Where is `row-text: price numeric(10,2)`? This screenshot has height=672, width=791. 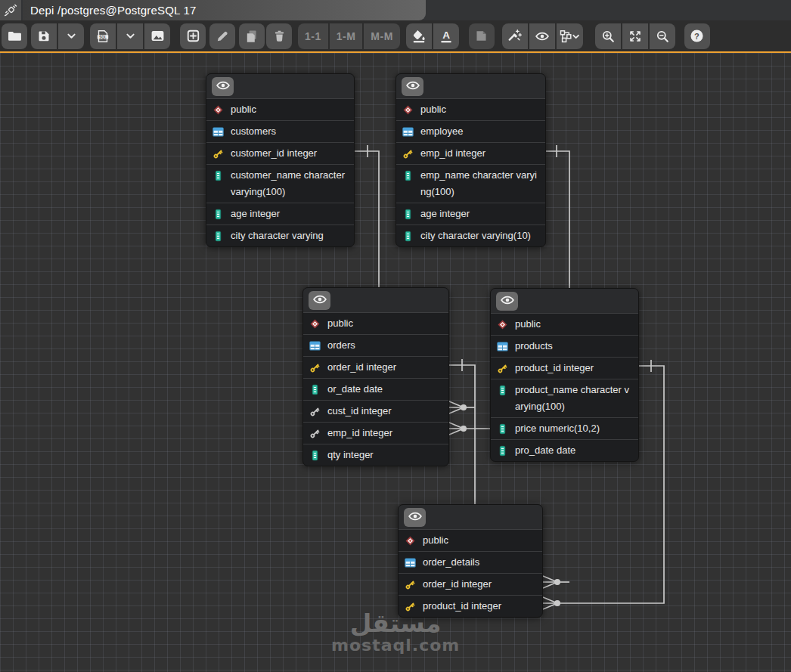
row-text: price numeric(10,2) is located at coordinates (557, 429).